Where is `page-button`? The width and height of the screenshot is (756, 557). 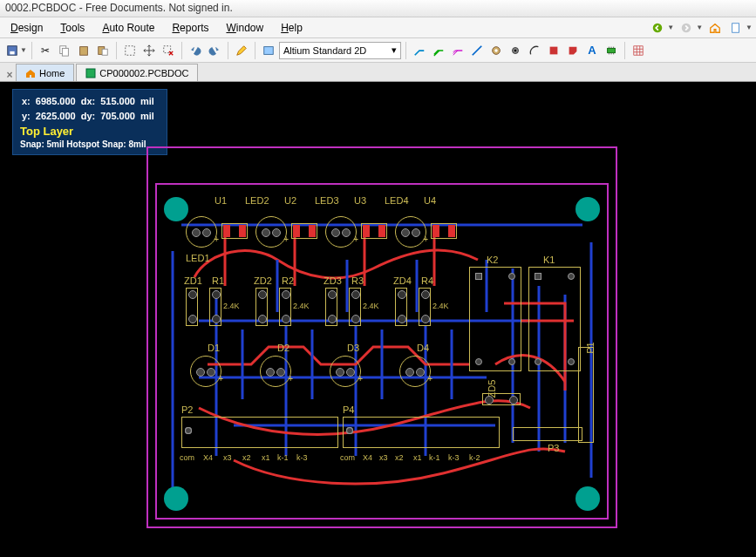
page-button is located at coordinates (736, 28).